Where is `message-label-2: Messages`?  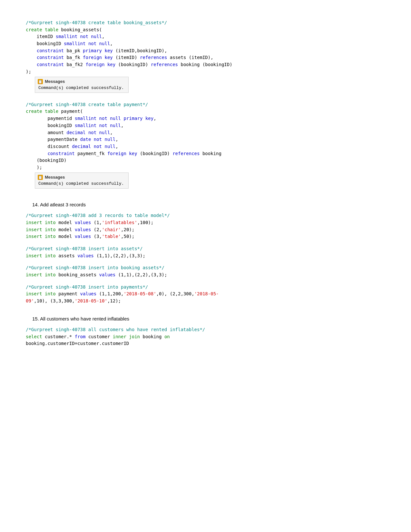
message-label-2: Messages is located at coordinates (55, 177).